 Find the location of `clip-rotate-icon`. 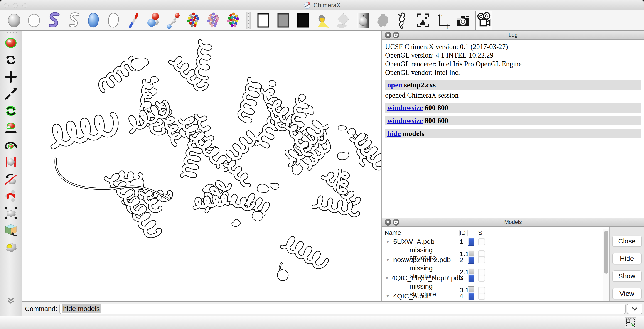

clip-rotate-icon is located at coordinates (11, 179).